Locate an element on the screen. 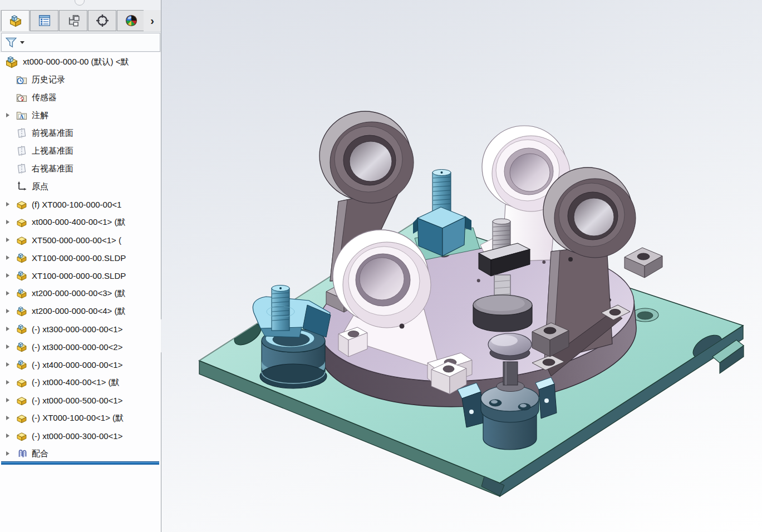 The image size is (762, 532). tree-item-sensors: 传感器 is located at coordinates (80, 97).